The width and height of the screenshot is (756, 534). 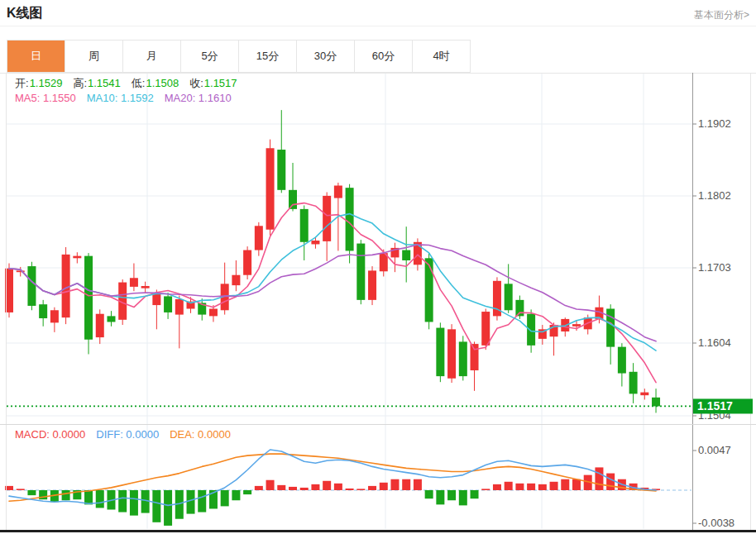 What do you see at coordinates (238, 56) in the screenshot?
I see `period-tabbar: 日周月5分15分30分60分4时` at bounding box center [238, 56].